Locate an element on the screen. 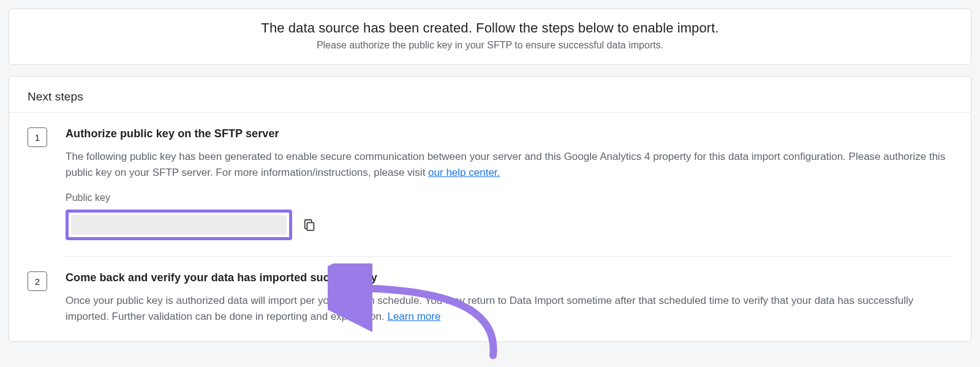 The height and width of the screenshot is (367, 980). step-1-desc-text: The following public key has been genera… is located at coordinates (505, 164).